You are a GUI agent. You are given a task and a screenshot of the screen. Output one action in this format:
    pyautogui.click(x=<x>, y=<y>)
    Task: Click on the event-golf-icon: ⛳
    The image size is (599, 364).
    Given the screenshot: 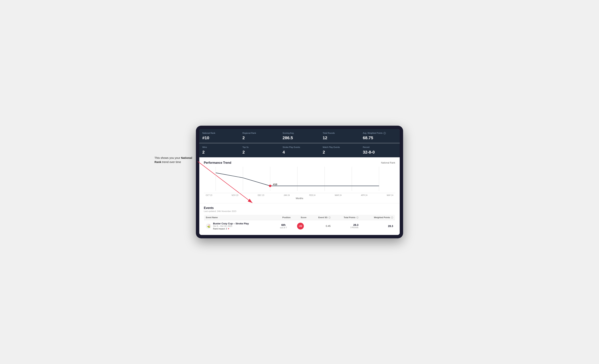 What is the action you would take?
    pyautogui.click(x=209, y=226)
    